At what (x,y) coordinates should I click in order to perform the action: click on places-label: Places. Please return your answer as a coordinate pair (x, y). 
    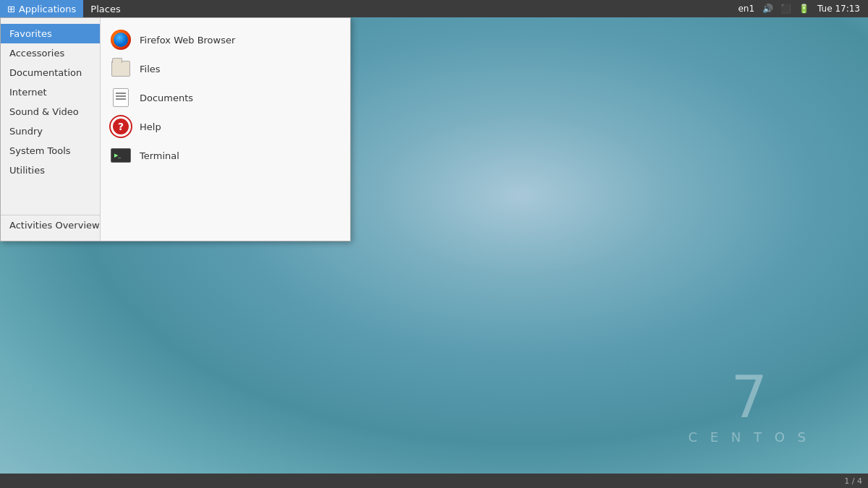
    Looking at the image, I should click on (106, 9).